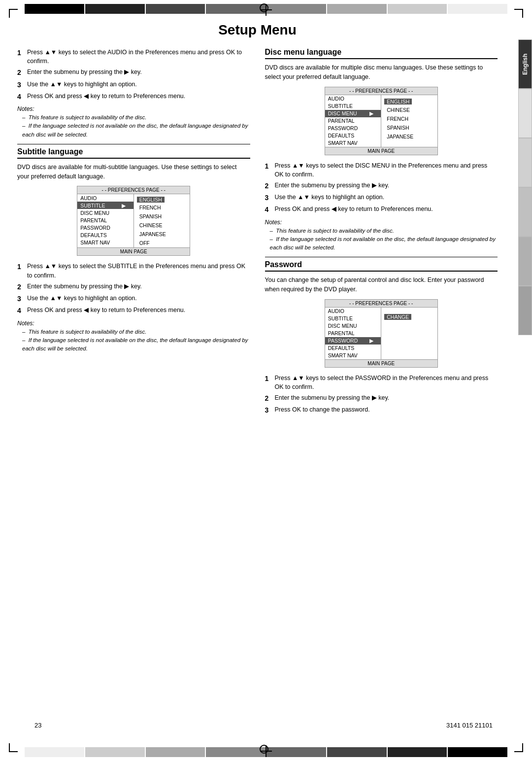 The image size is (532, 761). Describe the element at coordinates (266, 751) in the screenshot. I see `reg-mark-bottom` at that location.